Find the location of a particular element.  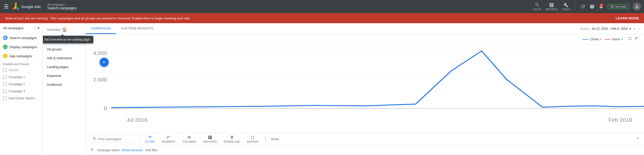

filter-value: All but removed is located at coordinates (132, 150).